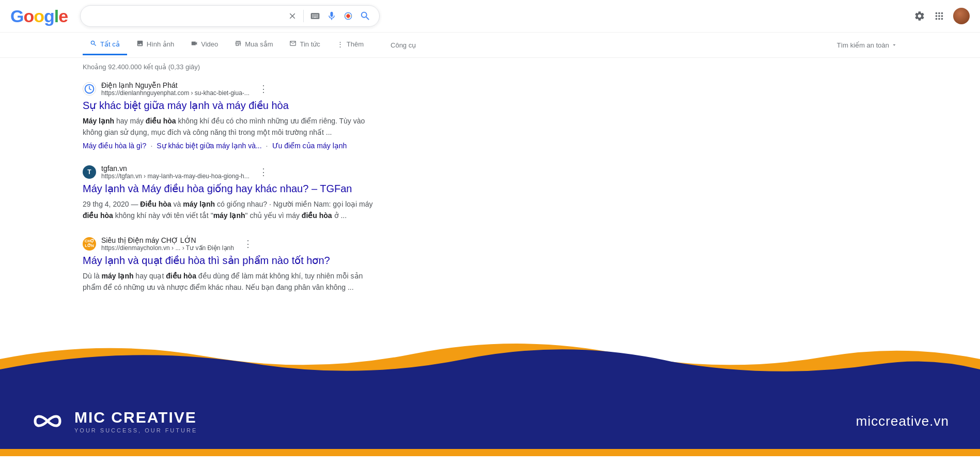 The height and width of the screenshot is (466, 980). What do you see at coordinates (248, 244) in the screenshot?
I see `more-options-r3: ⋮` at bounding box center [248, 244].